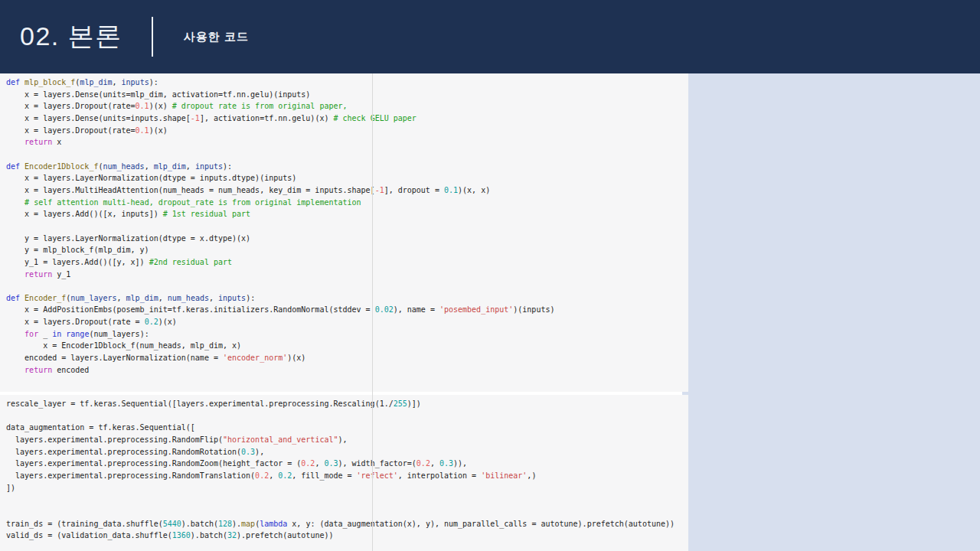  What do you see at coordinates (348, 106) in the screenshot?
I see `code-line: x = layers.Dropout(rate=0.1)(x) # dropou…` at bounding box center [348, 106].